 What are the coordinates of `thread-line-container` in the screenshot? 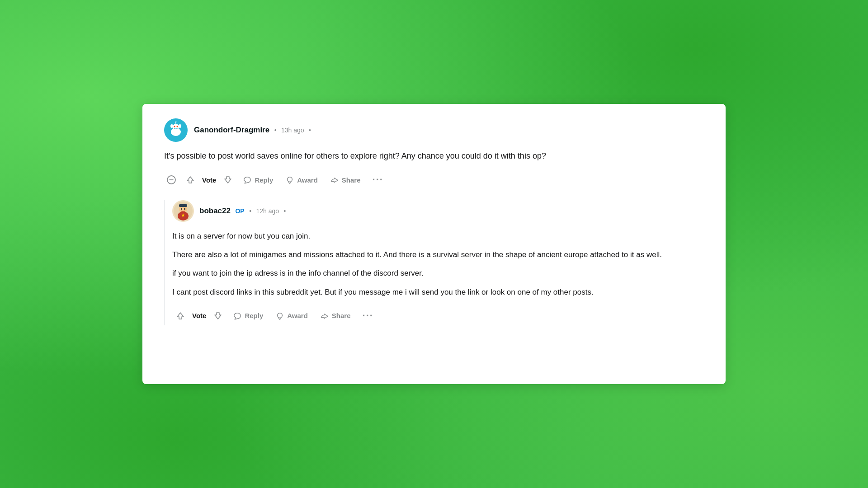 It's located at (165, 263).